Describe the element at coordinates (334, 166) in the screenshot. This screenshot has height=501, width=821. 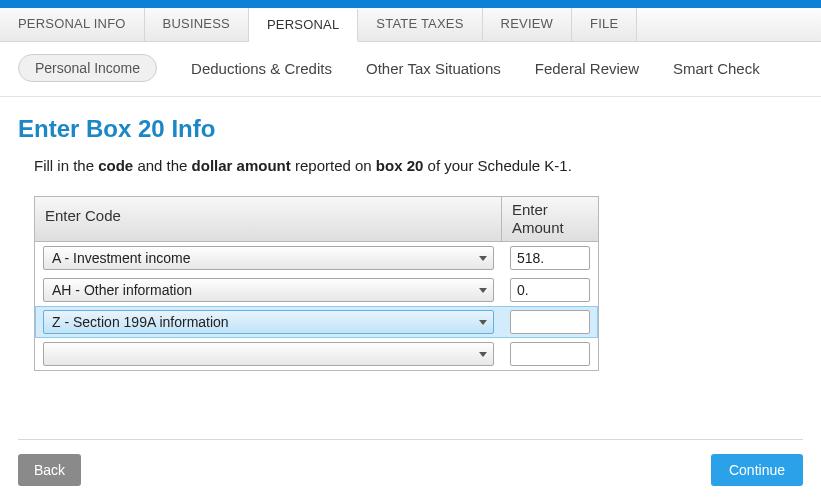
I see `instr-text: reported on` at that location.